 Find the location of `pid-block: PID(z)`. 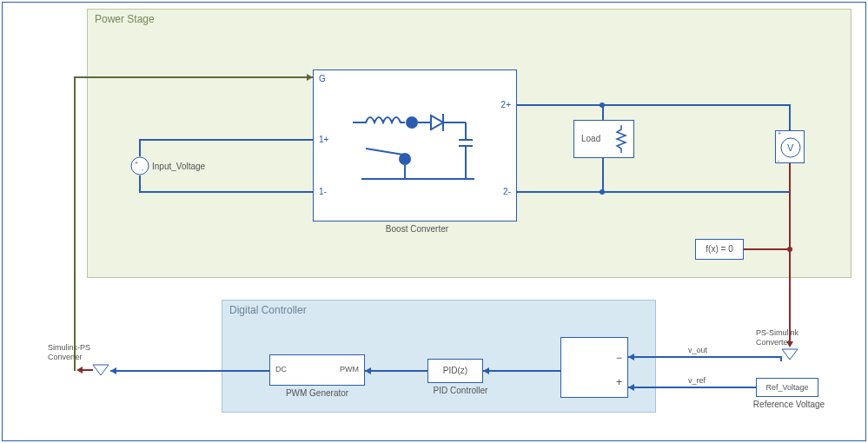

pid-block: PID(z) is located at coordinates (455, 371).